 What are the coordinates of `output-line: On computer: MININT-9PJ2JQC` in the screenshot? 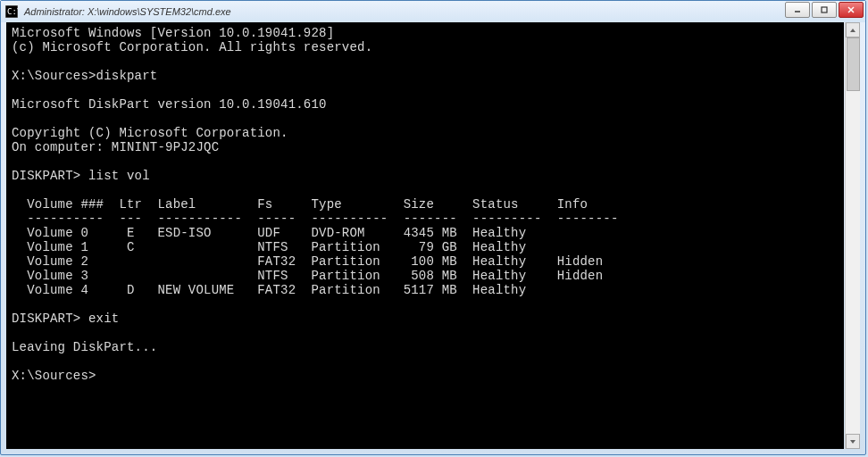 It's located at (425, 147).